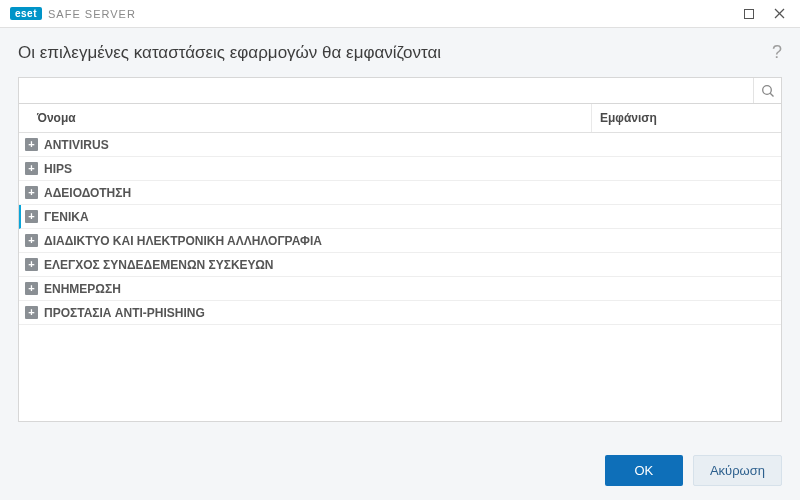 The image size is (800, 500). Describe the element at coordinates (318, 313) in the screenshot. I see `category-label: ΠΡΟΣΤΑΣΙΑ ANTI-PHISHING` at that location.